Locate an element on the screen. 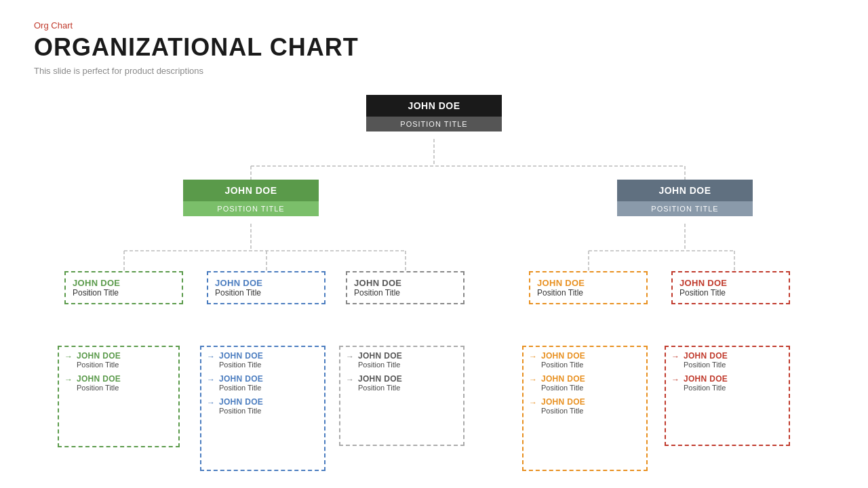 Image resolution: width=868 pixels, height=488 pixels. arrow-gray-1: → is located at coordinates (350, 357).